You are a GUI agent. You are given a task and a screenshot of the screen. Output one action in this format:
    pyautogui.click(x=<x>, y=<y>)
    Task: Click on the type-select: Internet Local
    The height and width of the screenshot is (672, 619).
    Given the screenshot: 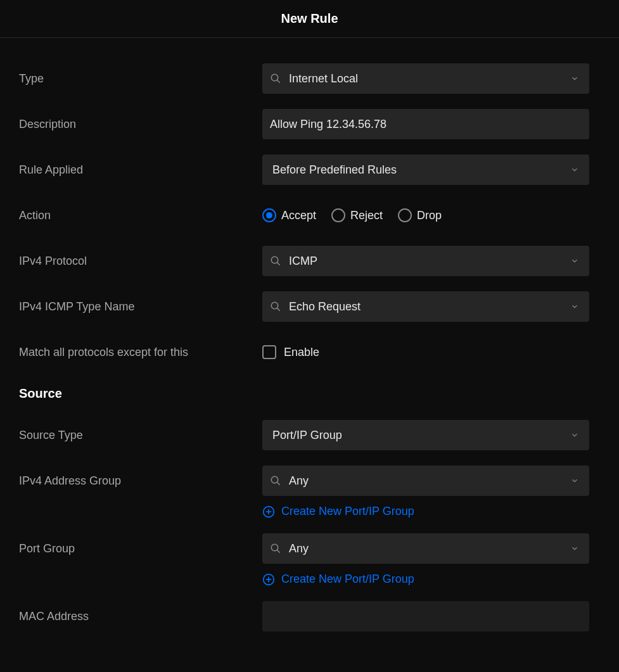 What is the action you would take?
    pyautogui.click(x=426, y=79)
    